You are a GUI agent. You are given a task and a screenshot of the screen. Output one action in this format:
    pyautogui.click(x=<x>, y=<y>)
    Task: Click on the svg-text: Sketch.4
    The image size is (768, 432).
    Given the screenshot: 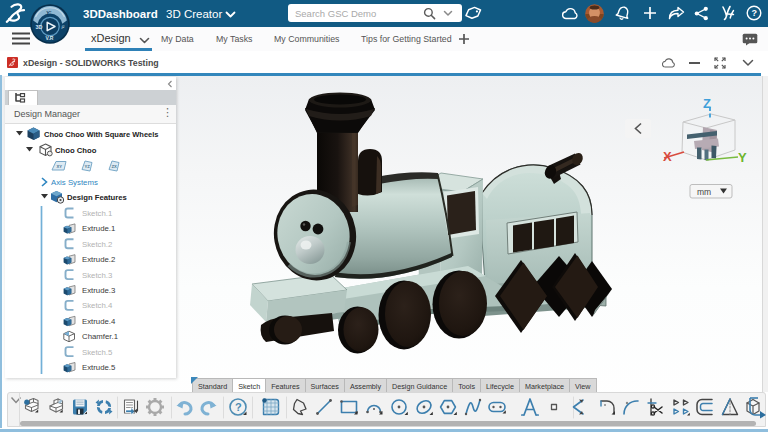 What is the action you would take?
    pyautogui.click(x=98, y=306)
    